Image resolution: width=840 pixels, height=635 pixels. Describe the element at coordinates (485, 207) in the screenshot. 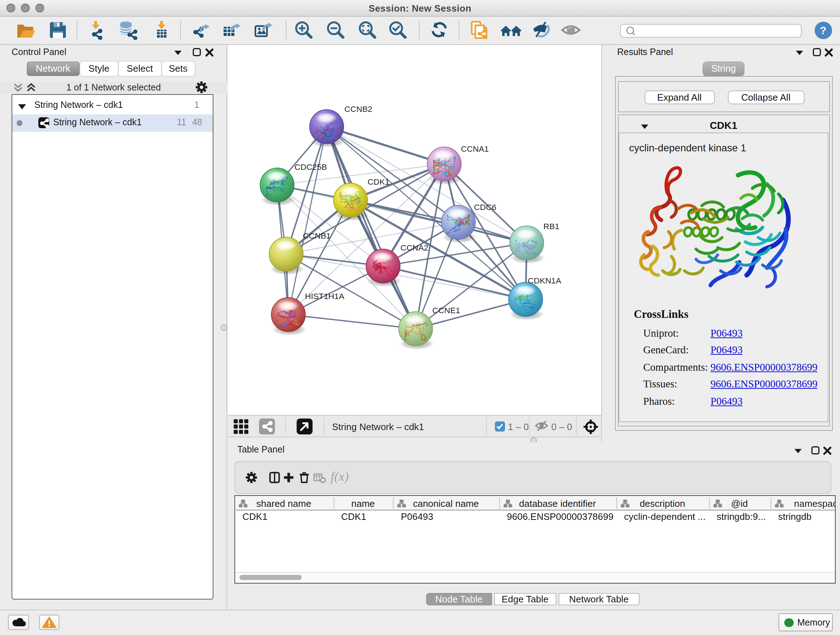

I see `svg-text: CDC6` at that location.